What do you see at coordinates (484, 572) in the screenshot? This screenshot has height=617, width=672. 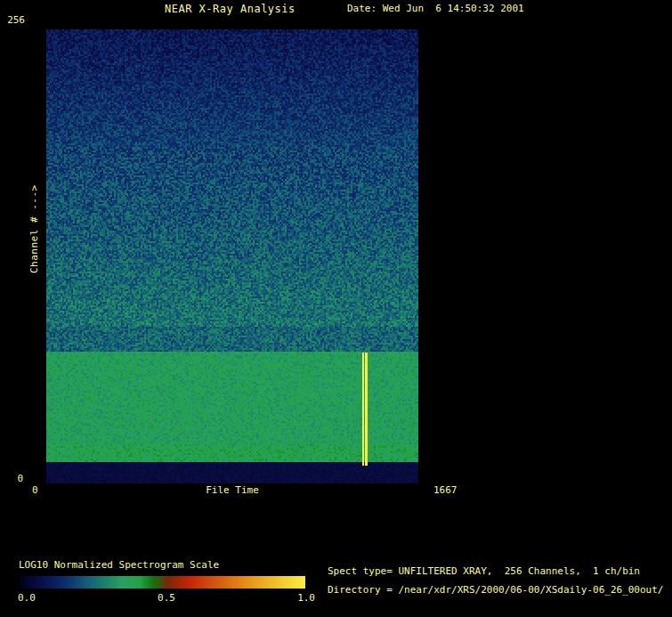 I see `spect-type-label: Spect type= UNFILTERED XRAY, 256 Channel…` at bounding box center [484, 572].